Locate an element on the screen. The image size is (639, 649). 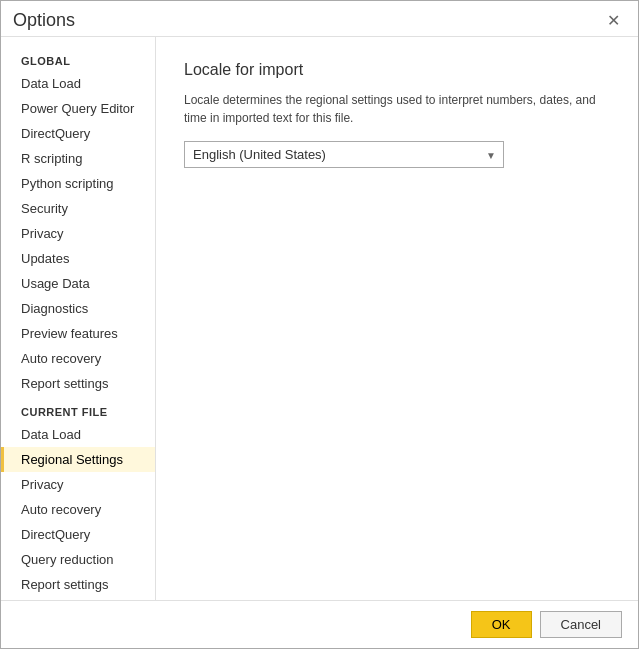
dialog-footer: OK Cancel is located at coordinates (320, 624).